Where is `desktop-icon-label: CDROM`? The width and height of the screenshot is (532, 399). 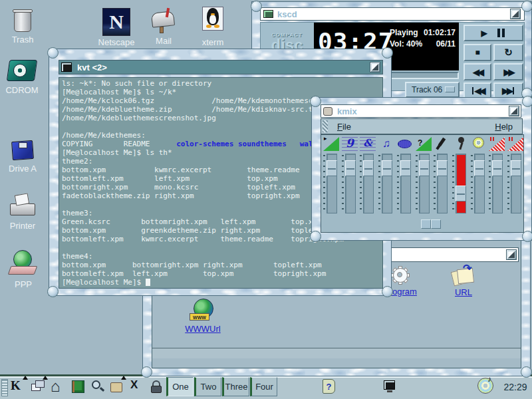 desktop-icon-label: CDROM is located at coordinates (22, 90).